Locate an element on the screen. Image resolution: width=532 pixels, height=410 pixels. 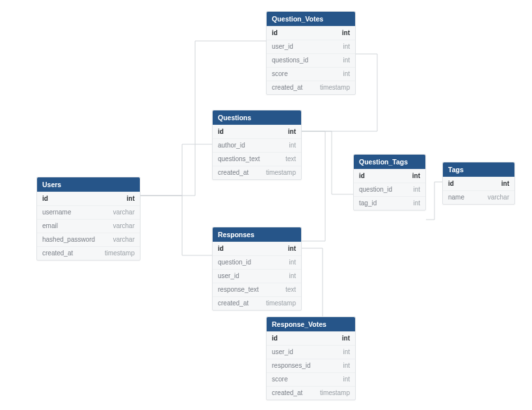
table-header: Responses is located at coordinates (257, 235).